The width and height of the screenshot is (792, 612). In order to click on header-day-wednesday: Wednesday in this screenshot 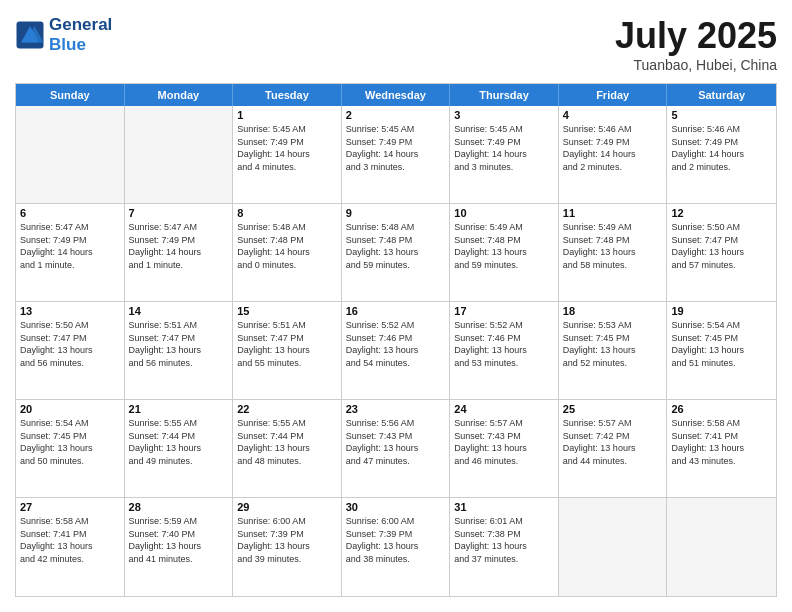, I will do `click(396, 95)`.